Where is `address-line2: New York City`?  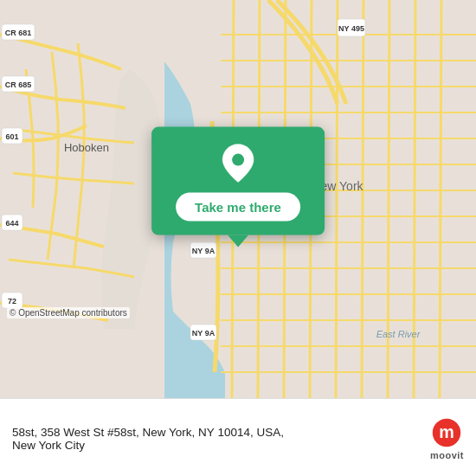
address-line2: New York City is located at coordinates (216, 445).